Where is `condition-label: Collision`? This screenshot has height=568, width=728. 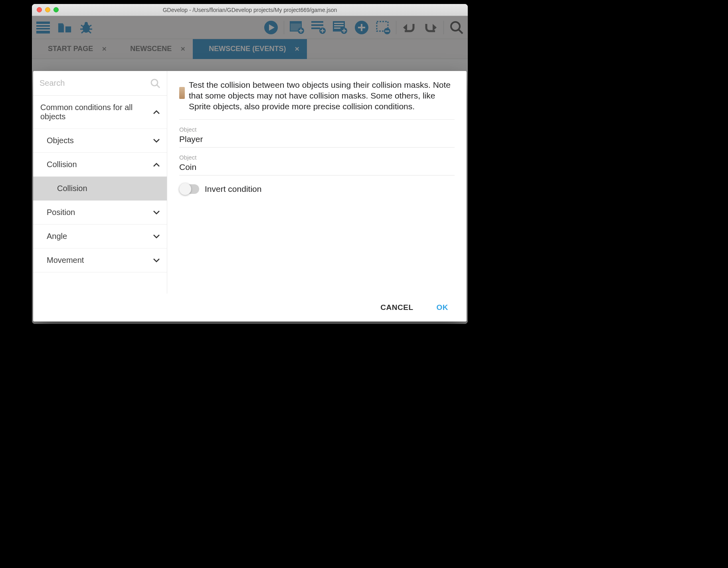 condition-label: Collision is located at coordinates (72, 188).